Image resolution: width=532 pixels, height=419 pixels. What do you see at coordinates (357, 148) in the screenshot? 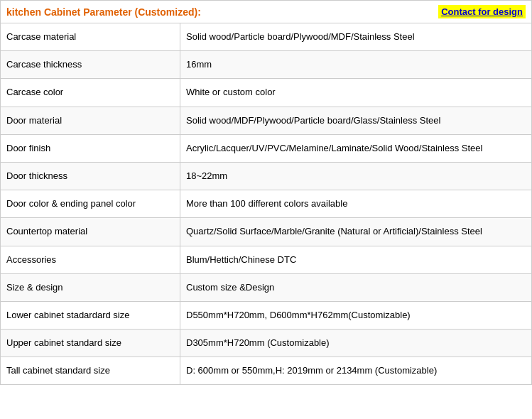
I see `param-value: Acrylic/Lacquer/UV/PVC/Melamine/Laminate…` at bounding box center [357, 148].